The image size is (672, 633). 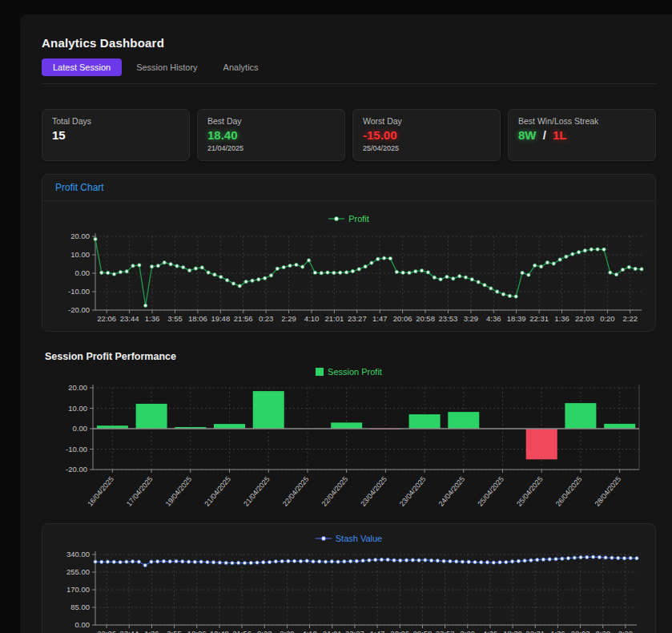 What do you see at coordinates (78, 554) in the screenshot?
I see `svg-text: 340.00` at bounding box center [78, 554].